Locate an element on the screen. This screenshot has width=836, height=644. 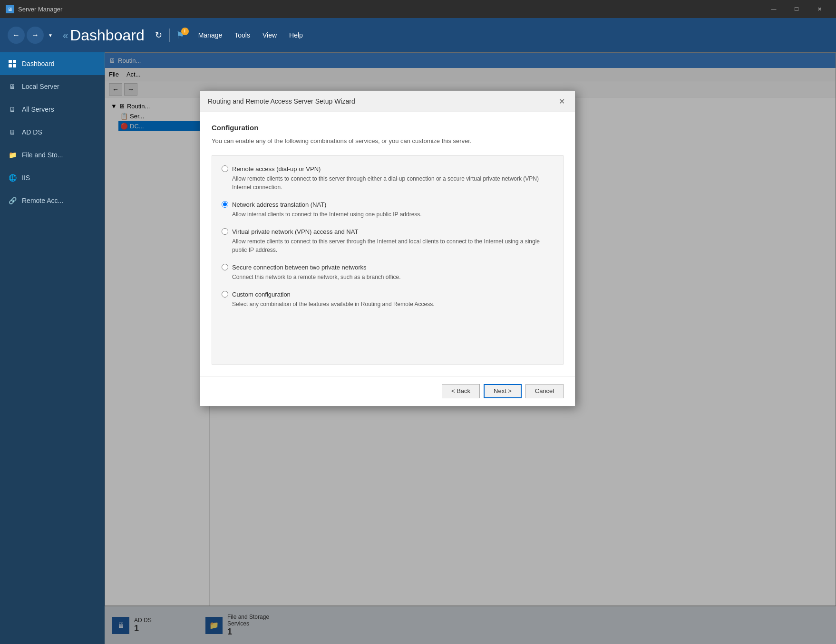
view-menu-item: View is located at coordinates (270, 35).